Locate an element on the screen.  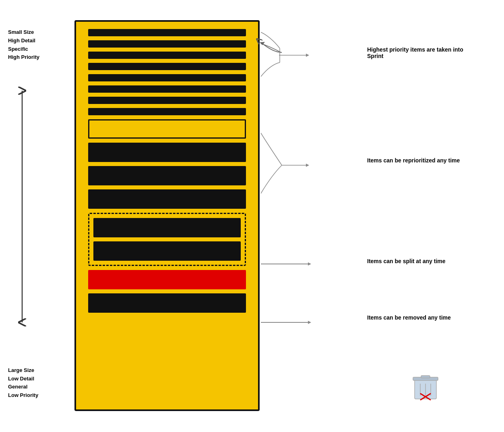
label-high-priority: High Priority is located at coordinates (24, 57).